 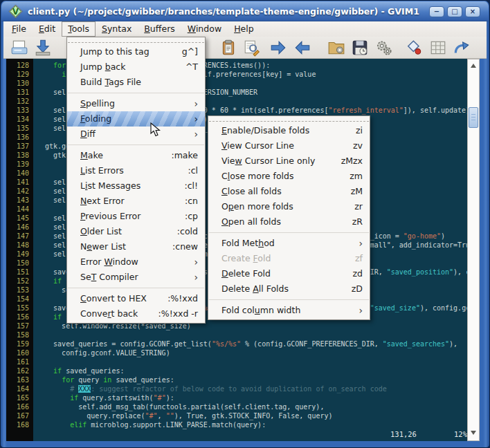 I want to click on menubar-item-syntax: Syntax, so click(x=116, y=29).